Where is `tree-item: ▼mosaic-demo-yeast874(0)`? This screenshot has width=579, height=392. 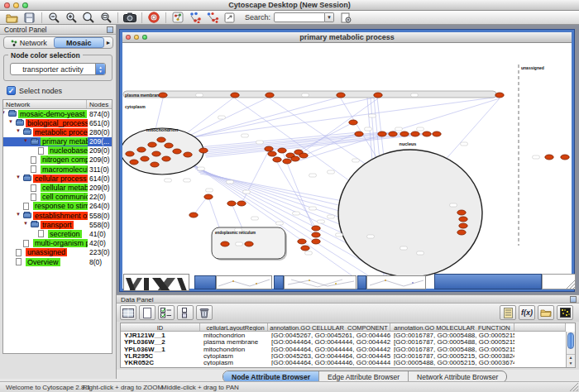 tree-item: ▼mosaic-demo-yeast874(0) is located at coordinates (58, 114).